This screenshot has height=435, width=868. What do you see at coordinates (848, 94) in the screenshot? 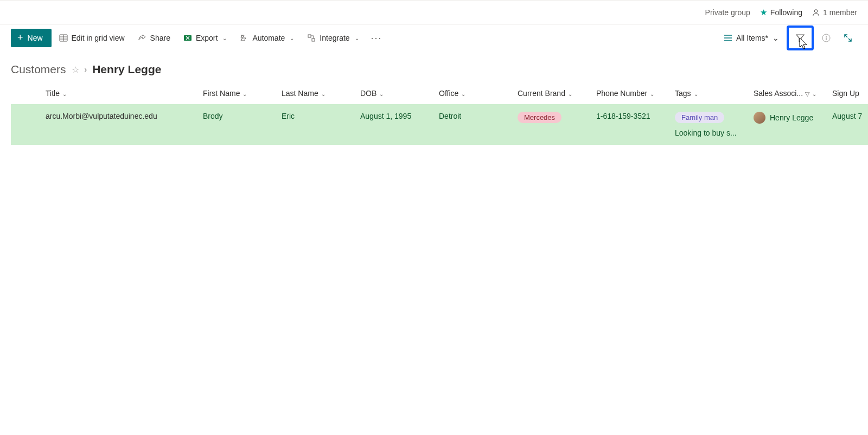
I see `column-sign-up: Sign Up` at bounding box center [848, 94].